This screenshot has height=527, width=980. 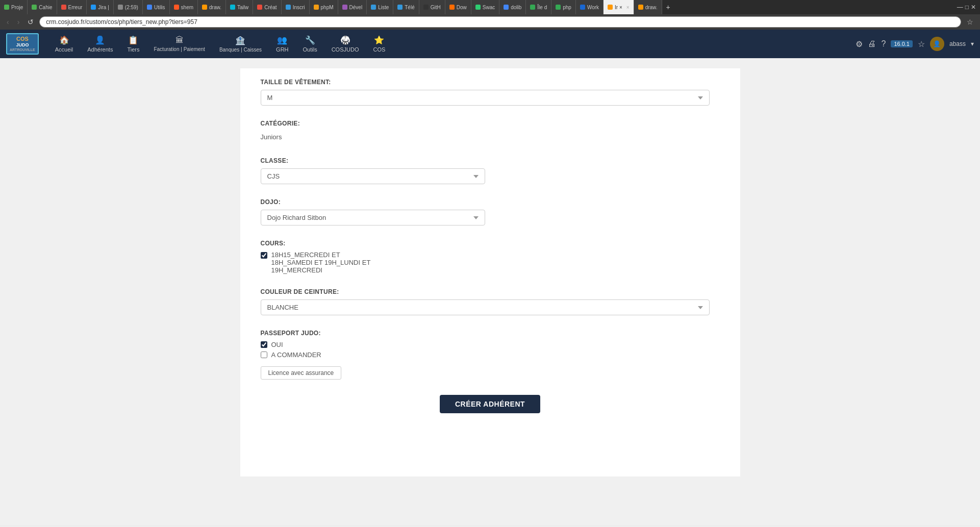 I want to click on passeport-oui-row: OUI, so click(x=490, y=345).